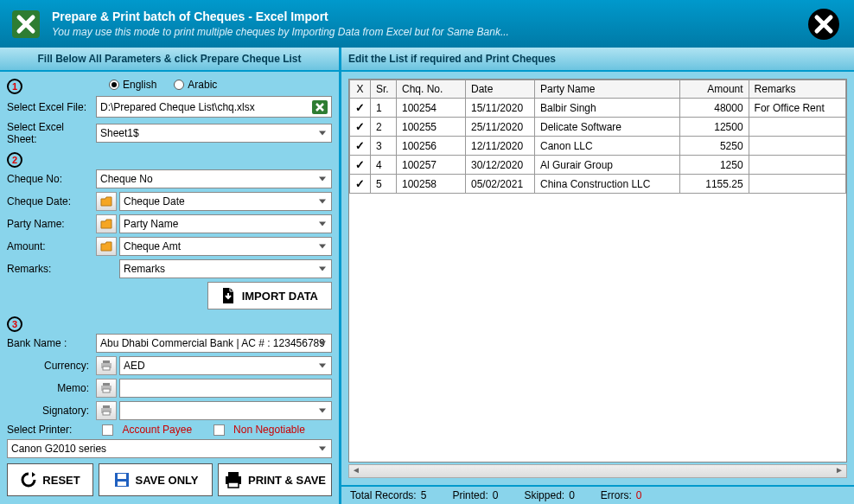  I want to click on close-icon, so click(824, 24).